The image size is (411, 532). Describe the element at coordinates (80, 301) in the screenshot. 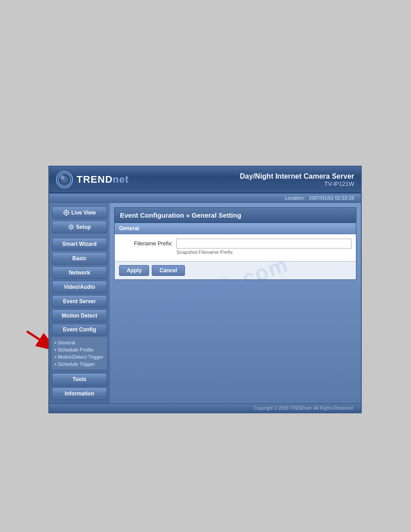

I see `sidebar-item-event-server: Event Server` at that location.